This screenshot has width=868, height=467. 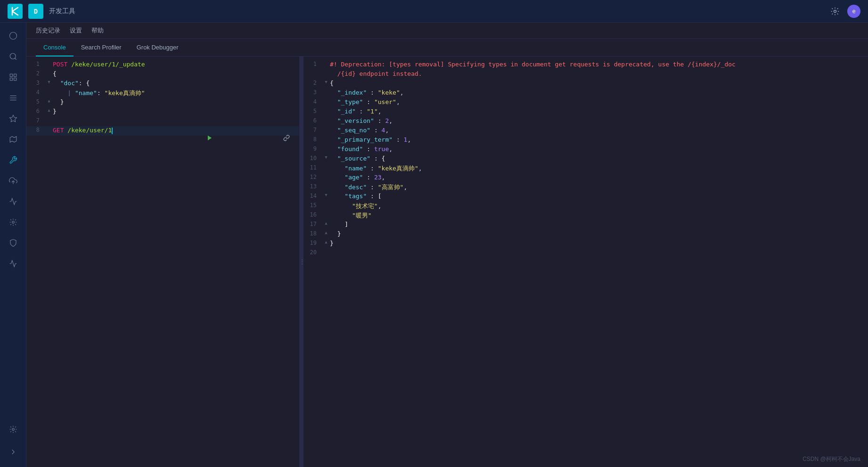 What do you see at coordinates (163, 131) in the screenshot?
I see `editor-line-8: 8 GET /keke/user/1` at bounding box center [163, 131].